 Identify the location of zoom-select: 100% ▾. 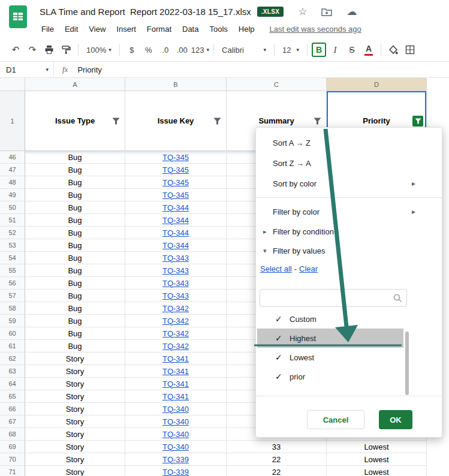
(99, 50).